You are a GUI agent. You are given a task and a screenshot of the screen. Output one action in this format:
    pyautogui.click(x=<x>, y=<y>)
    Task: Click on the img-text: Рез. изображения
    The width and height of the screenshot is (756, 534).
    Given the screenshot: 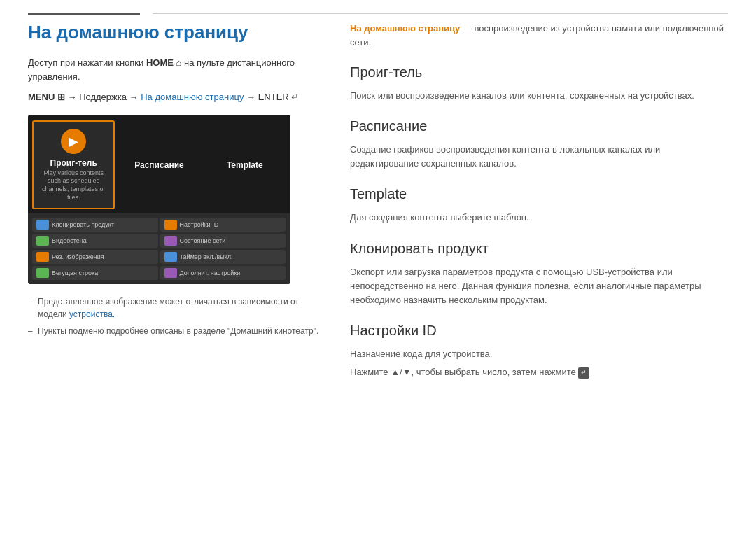 What is the action you would take?
    pyautogui.click(x=78, y=257)
    